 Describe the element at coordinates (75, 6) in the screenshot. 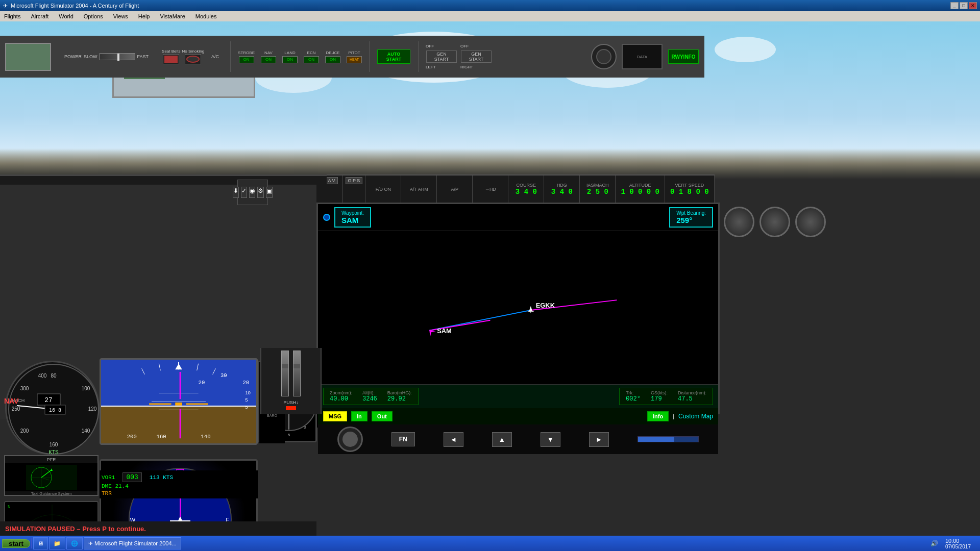

I see `window-title: Microsoft Flight Simulator 2004 - A Cent…` at that location.